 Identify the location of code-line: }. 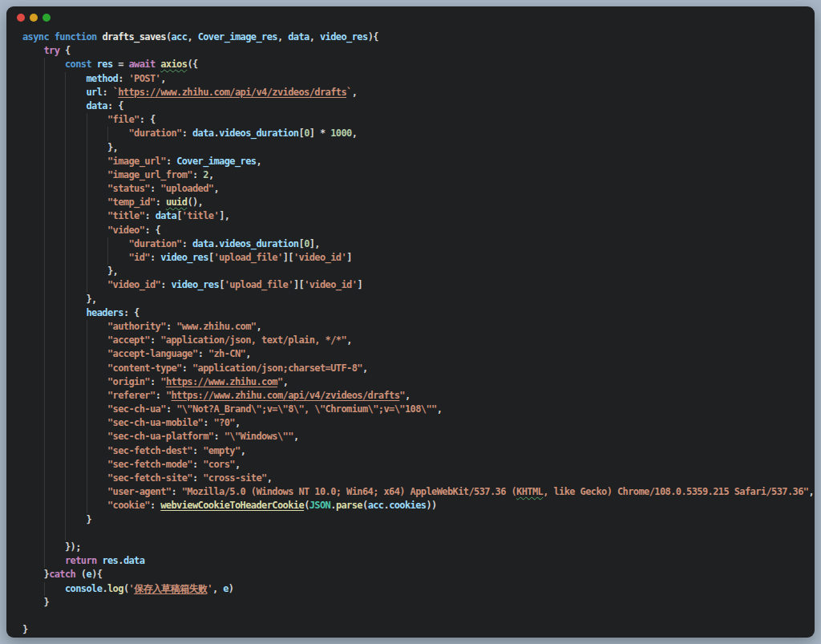
(419, 603).